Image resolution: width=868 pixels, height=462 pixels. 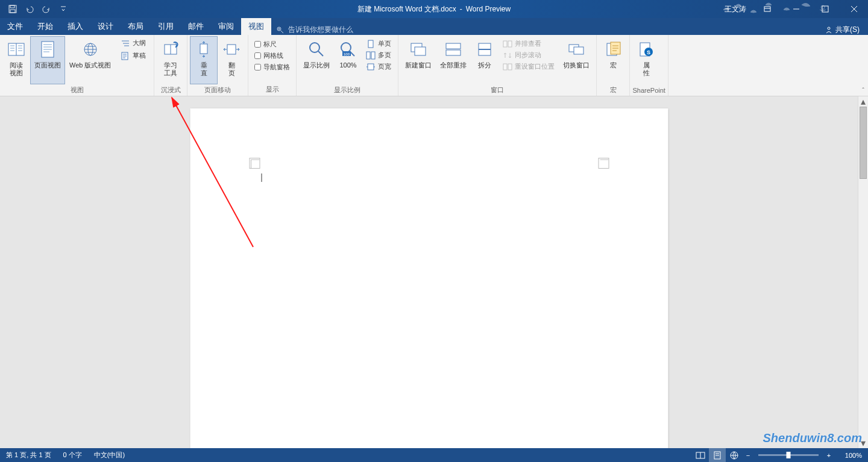 What do you see at coordinates (272, 55) in the screenshot?
I see `gridlines-checkbox: 网格线` at bounding box center [272, 55].